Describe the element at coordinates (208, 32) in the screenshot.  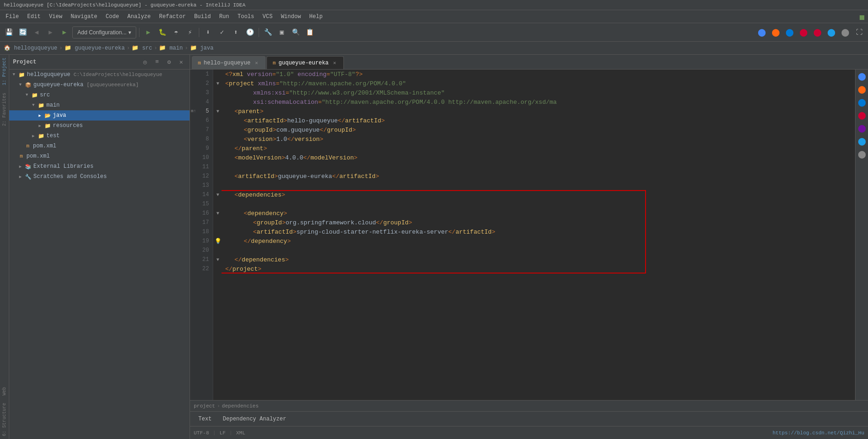
I see `vcs-update-button: ⬇` at that location.